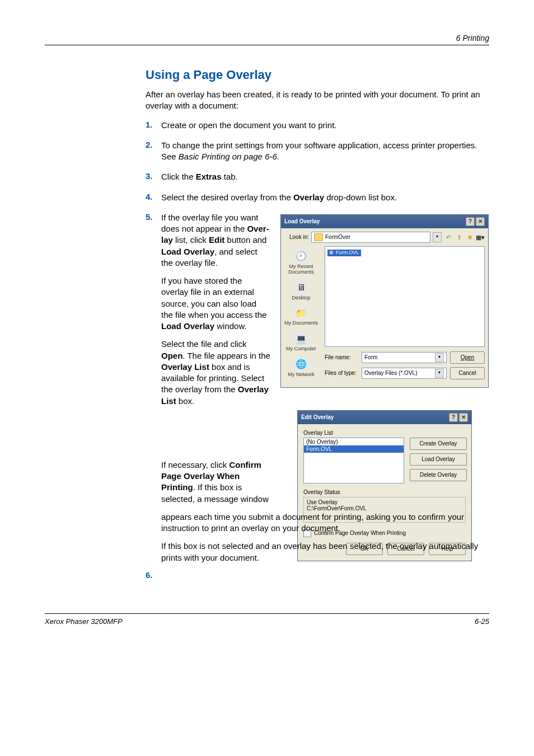 The height and width of the screenshot is (756, 534). Describe the element at coordinates (209, 223) in the screenshot. I see `text: If the overlay file you want does not ap…` at that location.